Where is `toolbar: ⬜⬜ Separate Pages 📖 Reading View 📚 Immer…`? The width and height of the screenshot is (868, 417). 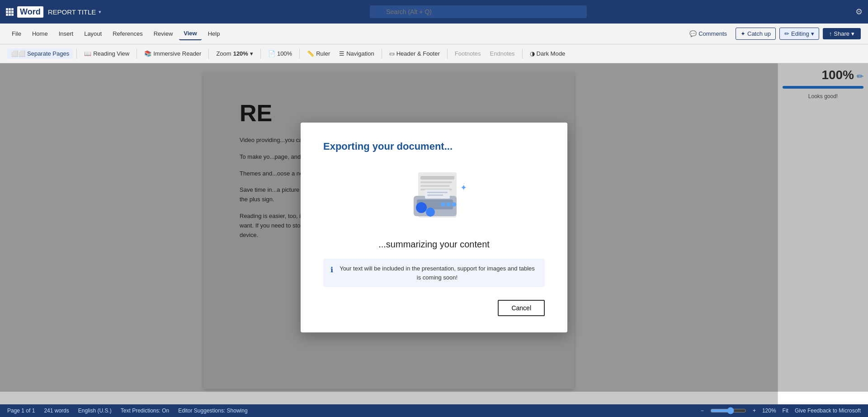
toolbar: ⬜⬜ Separate Pages 📖 Reading View 📚 Immer… is located at coordinates (434, 54).